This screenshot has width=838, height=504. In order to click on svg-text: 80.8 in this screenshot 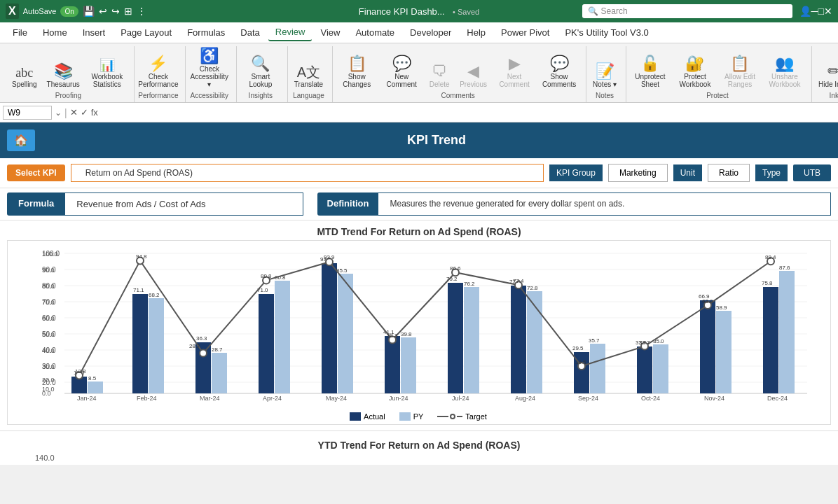, I will do `click(266, 276)`.